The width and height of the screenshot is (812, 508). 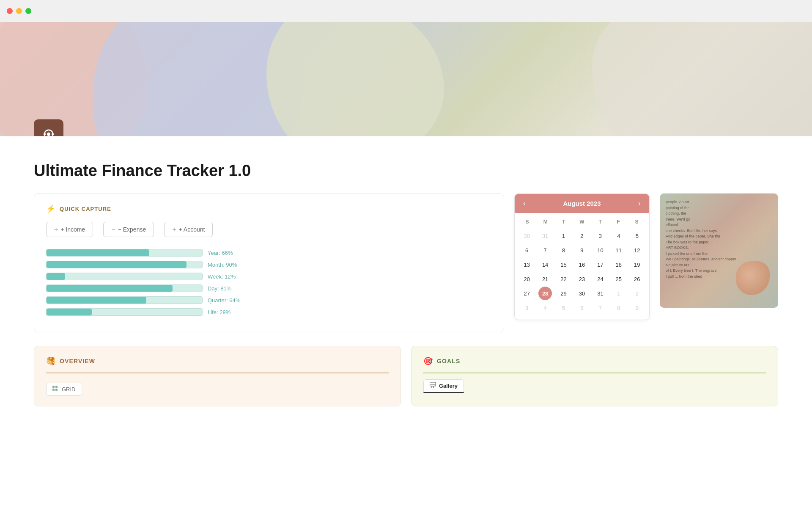 I want to click on calendar-date: 21, so click(x=545, y=279).